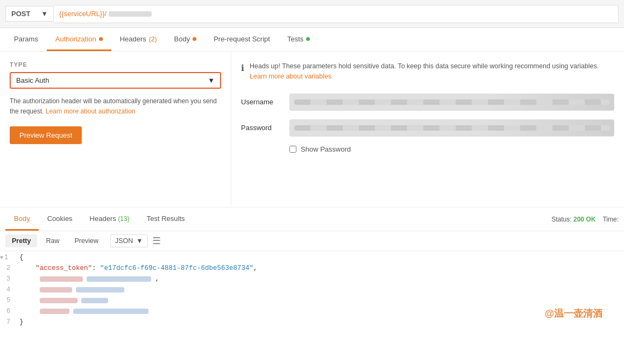 The image size is (624, 364). I want to click on line-num-5: 5, so click(10, 301).